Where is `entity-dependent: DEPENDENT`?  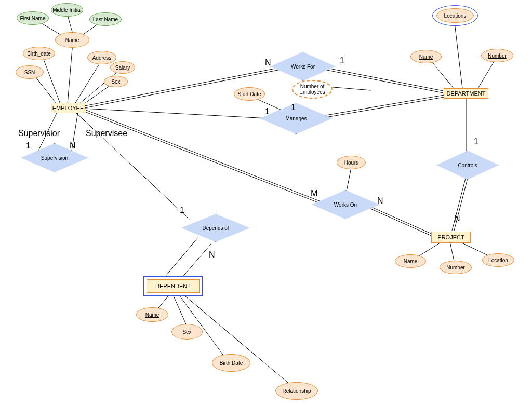
entity-dependent: DEPENDENT is located at coordinates (173, 286).